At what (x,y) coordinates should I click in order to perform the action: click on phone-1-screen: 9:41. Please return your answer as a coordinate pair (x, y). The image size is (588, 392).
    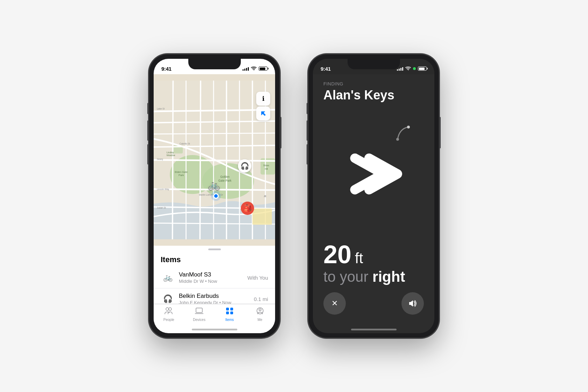
    Looking at the image, I should click on (214, 196).